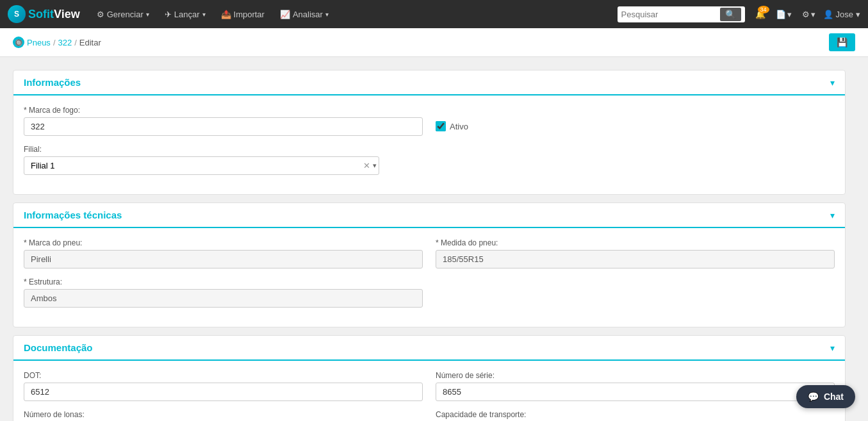  What do you see at coordinates (459, 127) in the screenshot?
I see `ativo-label: Ativo` at bounding box center [459, 127].